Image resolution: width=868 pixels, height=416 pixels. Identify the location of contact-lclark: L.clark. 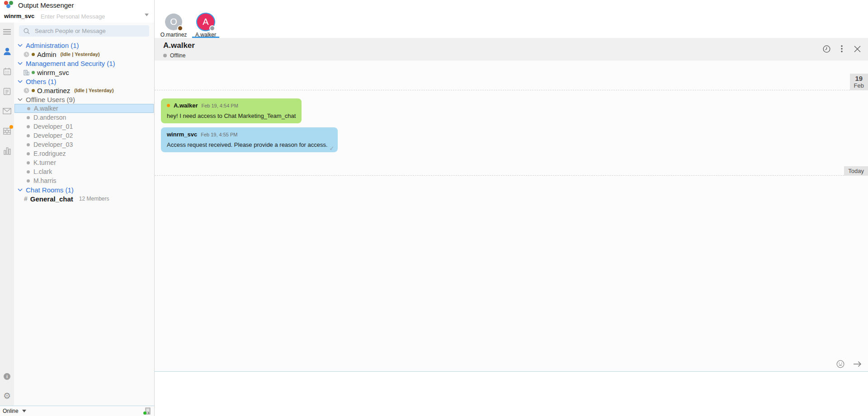
(84, 172).